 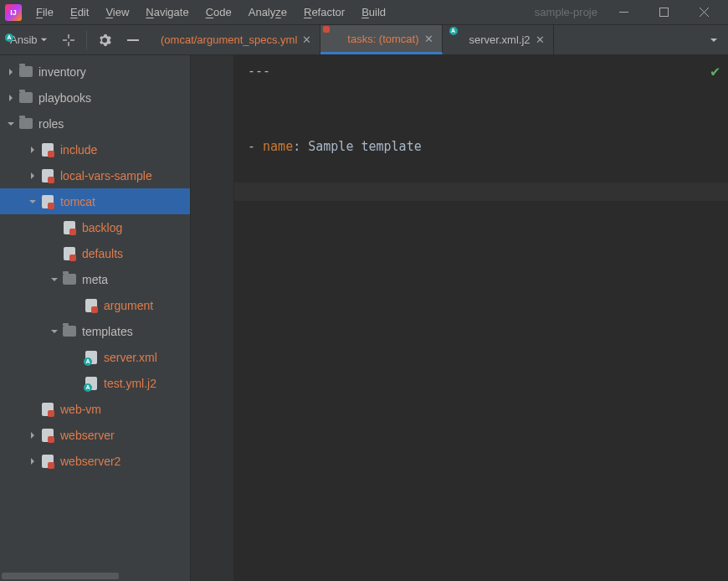 I want to click on tab-label: tasks: (tomcat), so click(x=383, y=39).